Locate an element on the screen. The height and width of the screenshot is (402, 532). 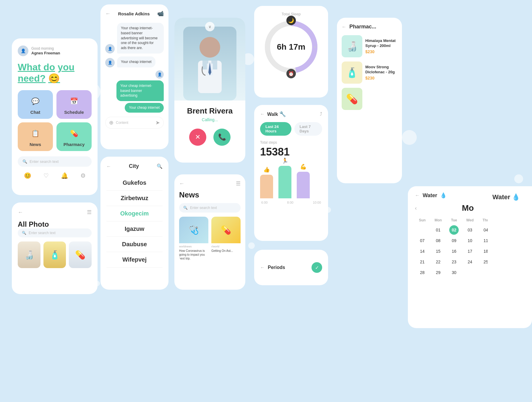
cal-day-10: 10 is located at coordinates (470, 241).